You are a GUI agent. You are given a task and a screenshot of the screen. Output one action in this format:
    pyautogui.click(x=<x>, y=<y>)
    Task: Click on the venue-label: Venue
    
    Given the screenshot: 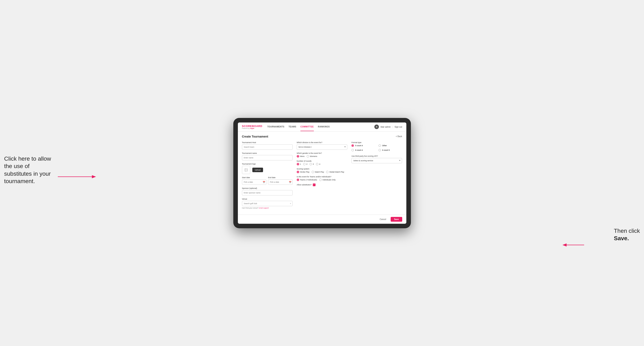 What is the action you would take?
    pyautogui.click(x=267, y=199)
    